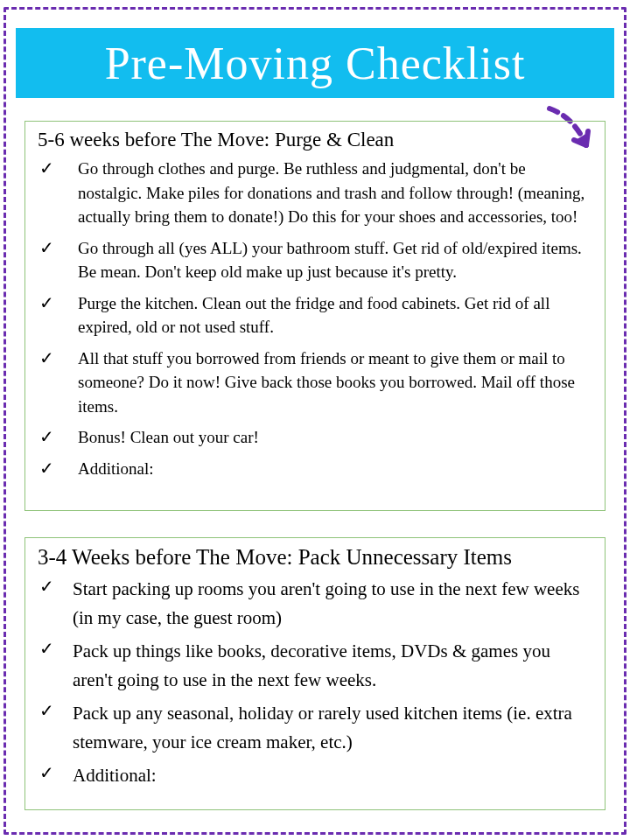  What do you see at coordinates (315, 665) in the screenshot?
I see `checklist-item: ✓ Pack up things like books, decorative …` at bounding box center [315, 665].